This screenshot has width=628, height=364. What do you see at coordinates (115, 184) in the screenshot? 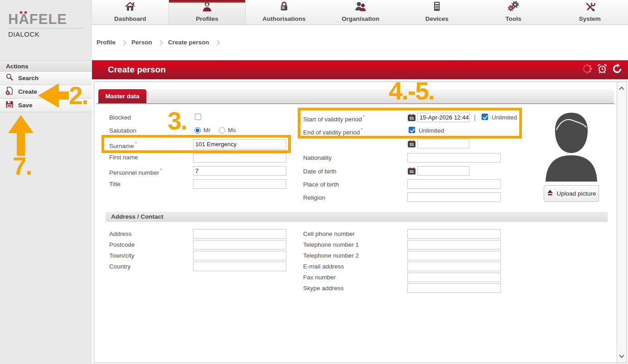
I see `title-label: Title` at bounding box center [115, 184].